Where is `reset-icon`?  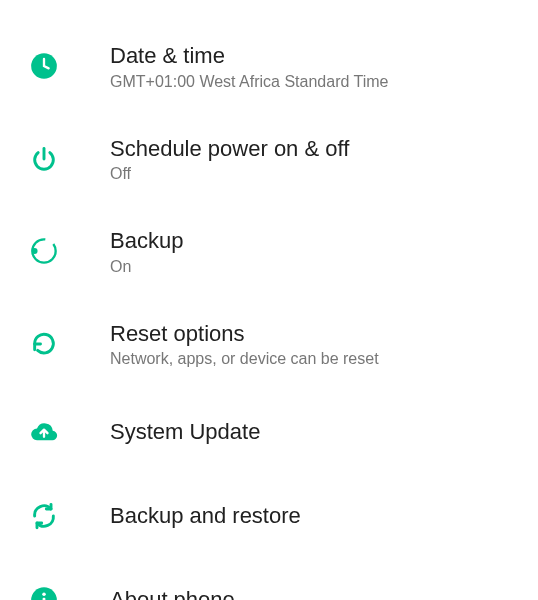 reset-icon is located at coordinates (44, 344).